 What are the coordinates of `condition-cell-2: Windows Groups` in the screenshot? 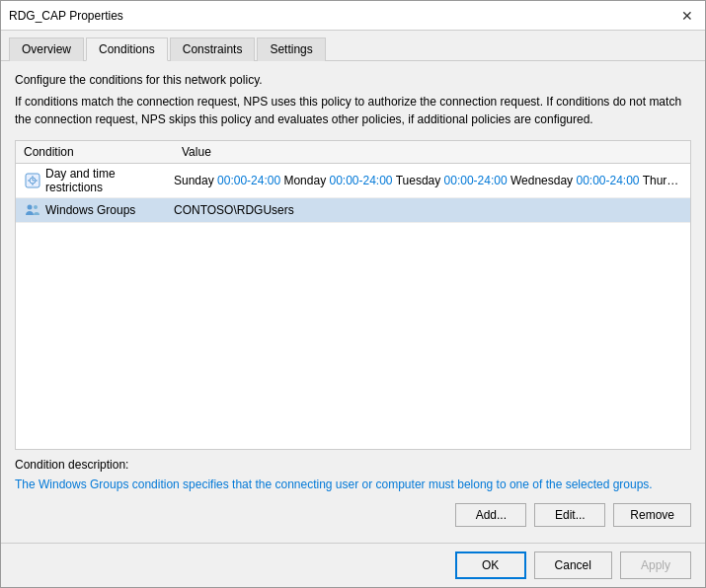 It's located at (99, 210).